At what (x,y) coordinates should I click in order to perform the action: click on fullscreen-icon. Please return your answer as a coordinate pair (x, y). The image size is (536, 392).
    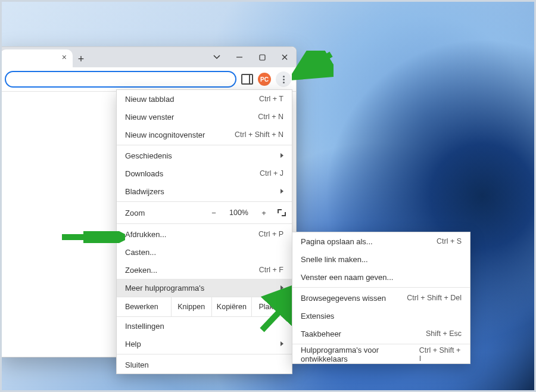
    Looking at the image, I should click on (282, 213).